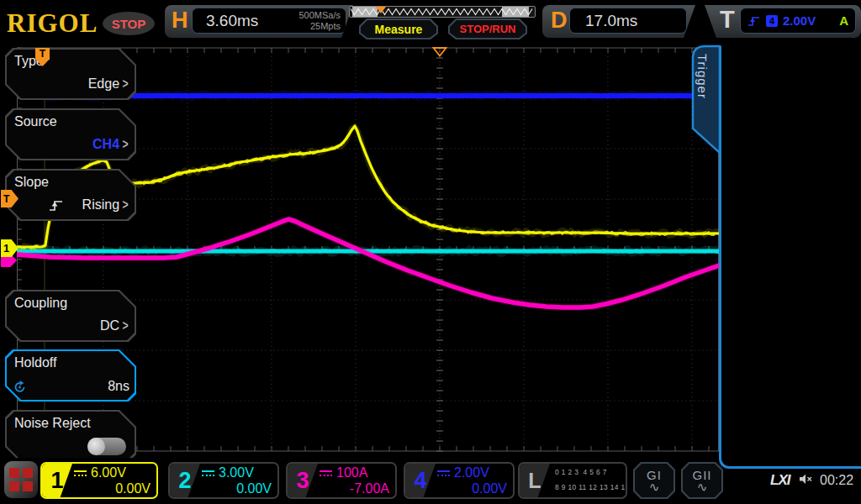  Describe the element at coordinates (573, 480) in the screenshot. I see `digital-channels-status: L 0 1 2 3 4 5 6 7 8 9 10 11 12 13 14 15` at that location.